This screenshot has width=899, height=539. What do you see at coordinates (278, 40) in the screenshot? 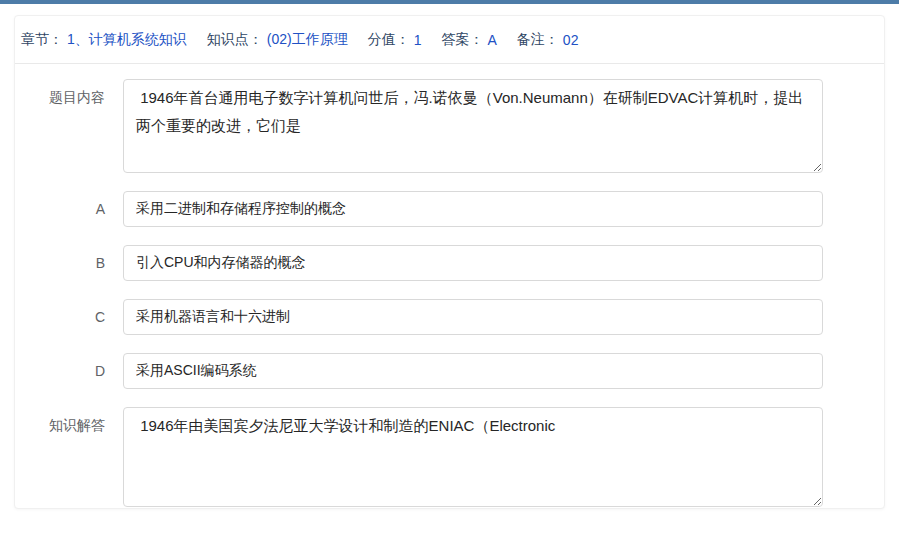
I see `meta-item-knowledge-point: 知识点： (02)工作原理` at bounding box center [278, 40].